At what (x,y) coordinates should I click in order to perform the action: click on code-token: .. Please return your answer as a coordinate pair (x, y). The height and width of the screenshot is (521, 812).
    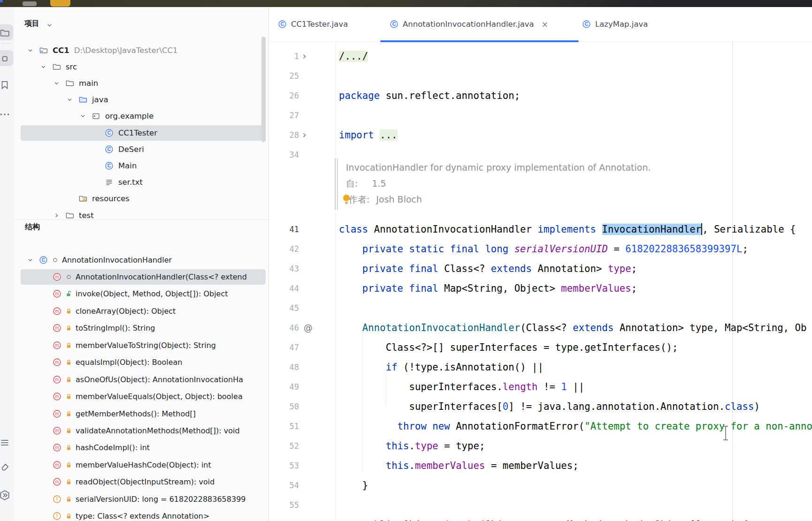
    Looking at the image, I should click on (412, 446).